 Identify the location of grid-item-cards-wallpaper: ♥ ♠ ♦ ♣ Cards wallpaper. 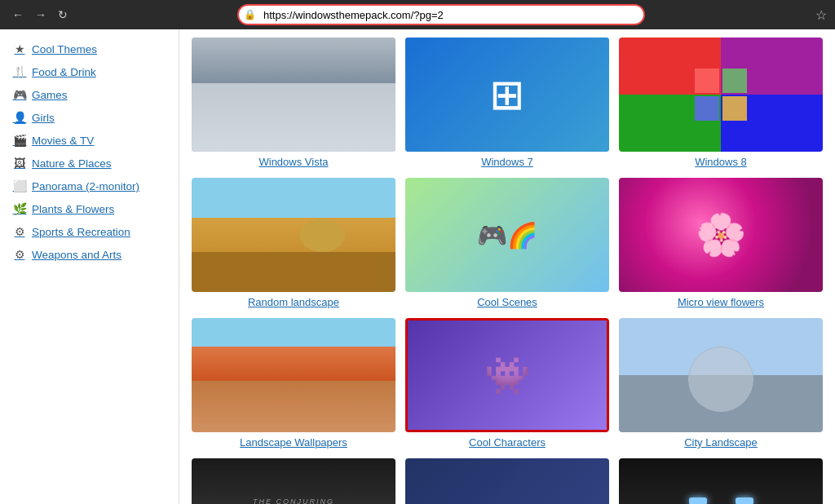
(507, 481).